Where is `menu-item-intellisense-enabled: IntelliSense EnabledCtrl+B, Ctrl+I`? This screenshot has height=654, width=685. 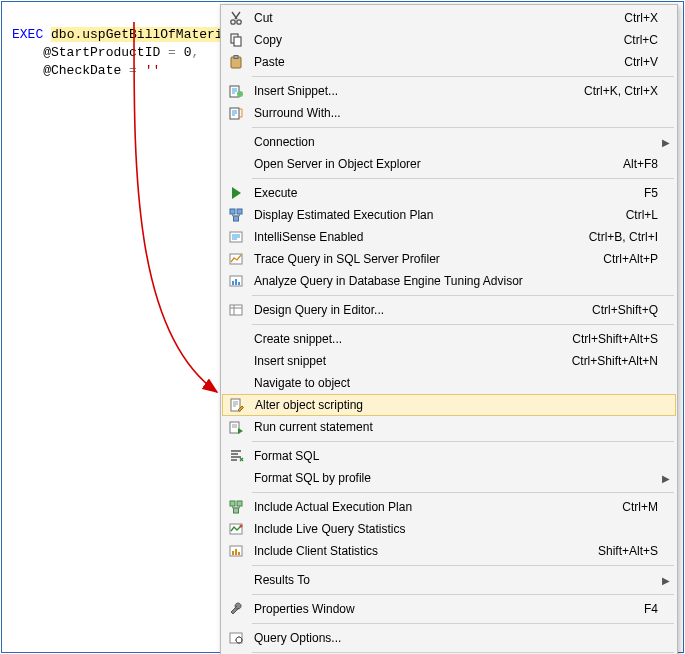
menu-item-intellisense-enabled: IntelliSense EnabledCtrl+B, Ctrl+I is located at coordinates (449, 237).